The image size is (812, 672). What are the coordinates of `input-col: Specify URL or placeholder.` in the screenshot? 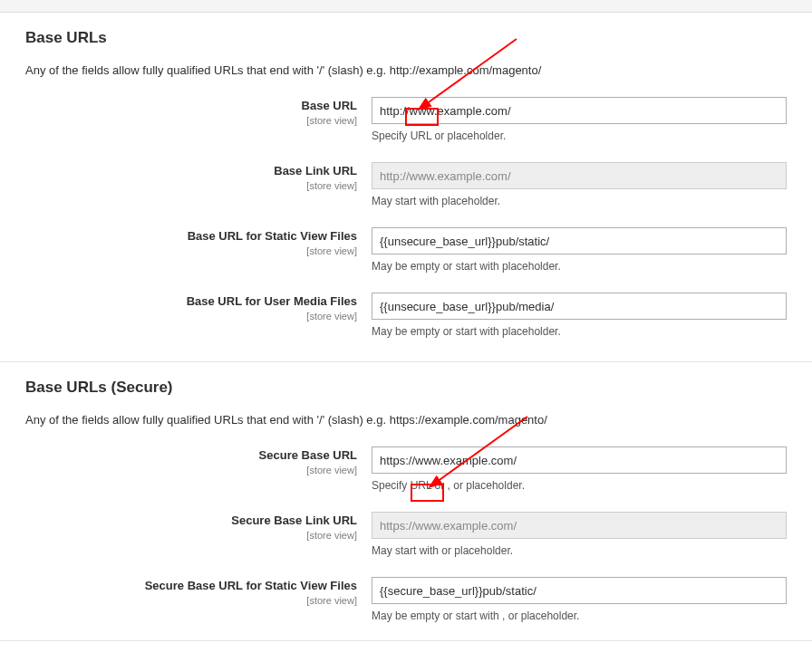 It's located at (579, 120).